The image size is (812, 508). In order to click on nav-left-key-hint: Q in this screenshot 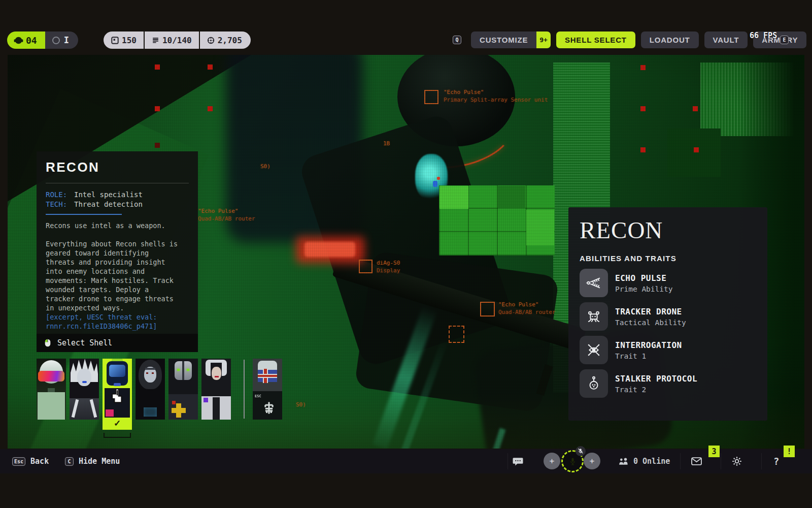, I will do `click(457, 40)`.